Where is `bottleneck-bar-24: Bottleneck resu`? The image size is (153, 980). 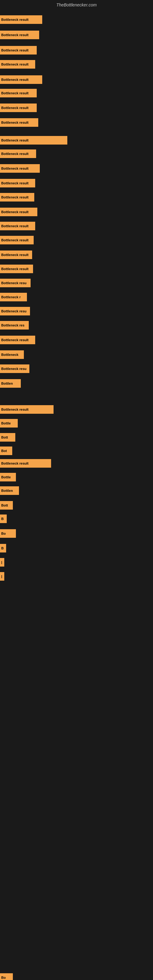 bottleneck-bar-24: Bottleneck resu is located at coordinates (14, 369).